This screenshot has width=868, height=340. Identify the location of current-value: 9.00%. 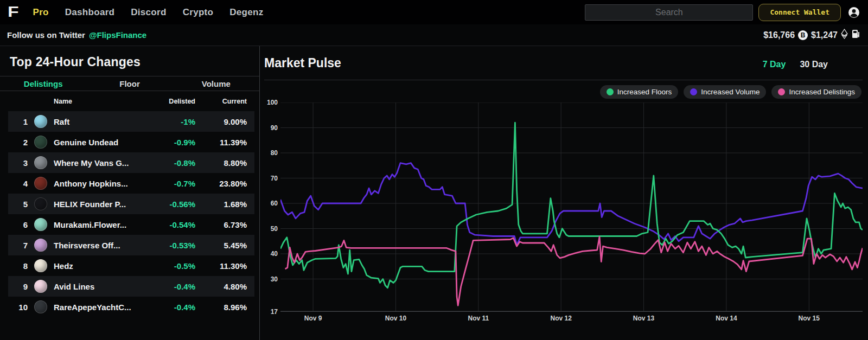
(221, 121).